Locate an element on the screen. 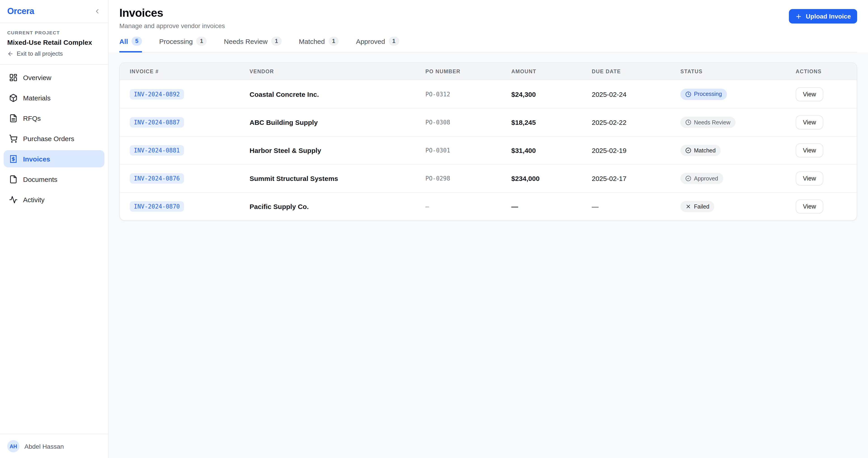 This screenshot has height=458, width=868. user-menu: AH Abdel Hassan is located at coordinates (54, 446).